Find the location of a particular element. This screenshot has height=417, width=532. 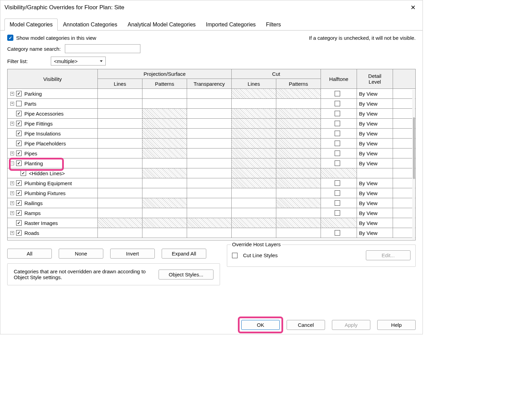

table-row: +Plumbing EquipmentBy View is located at coordinates (211, 183).